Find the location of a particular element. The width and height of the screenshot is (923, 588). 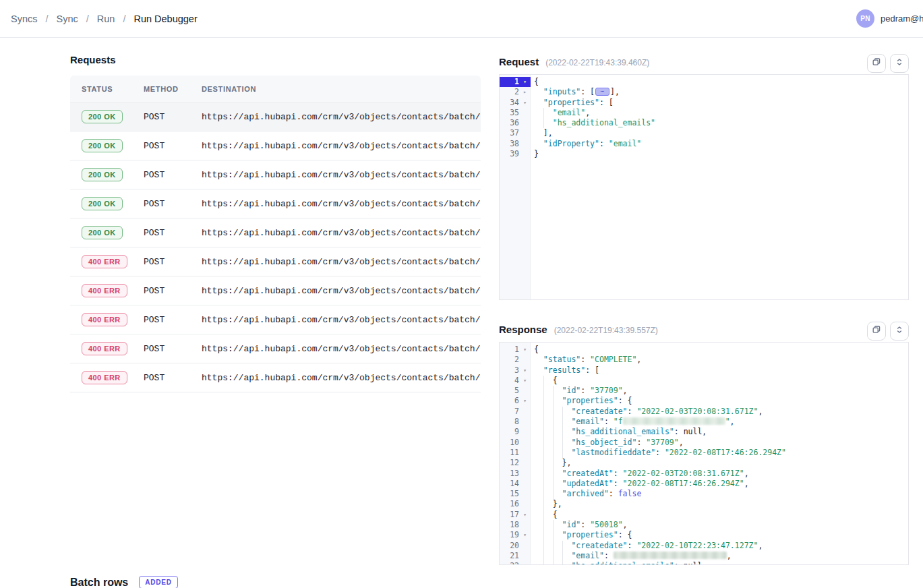

line-number: 3 is located at coordinates (510, 371).